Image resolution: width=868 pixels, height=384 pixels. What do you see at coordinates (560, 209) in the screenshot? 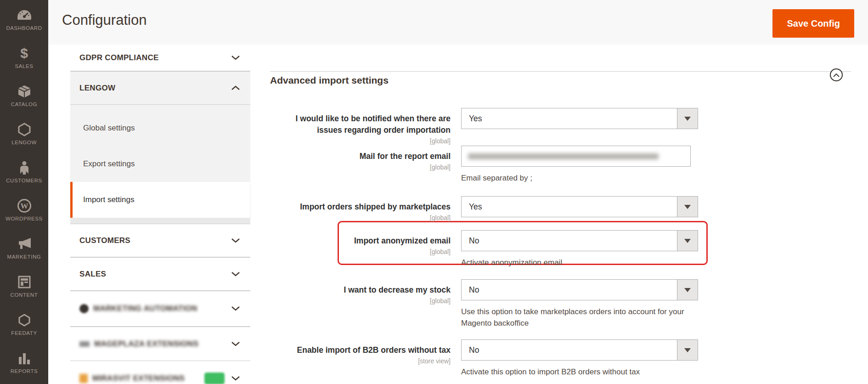
I see `field-row-import-shipped-orders: Import orders shipped by marketplaces [g…` at bounding box center [560, 209].